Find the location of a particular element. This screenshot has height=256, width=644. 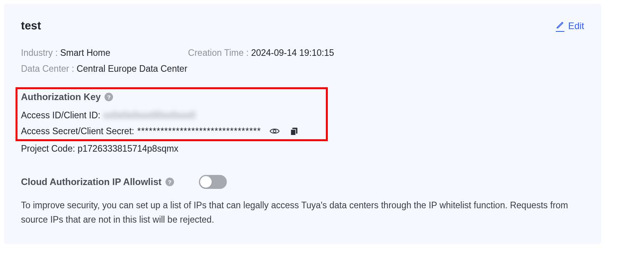

industry-label: Industry : is located at coordinates (40, 53).